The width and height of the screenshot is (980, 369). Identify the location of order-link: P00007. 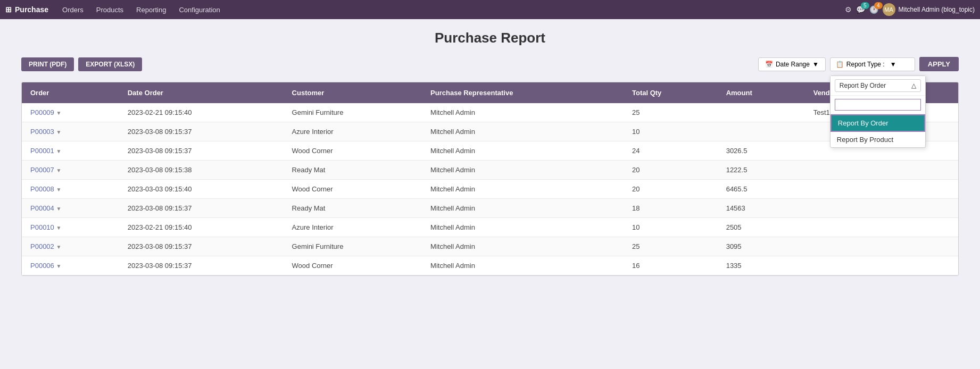
(43, 170).